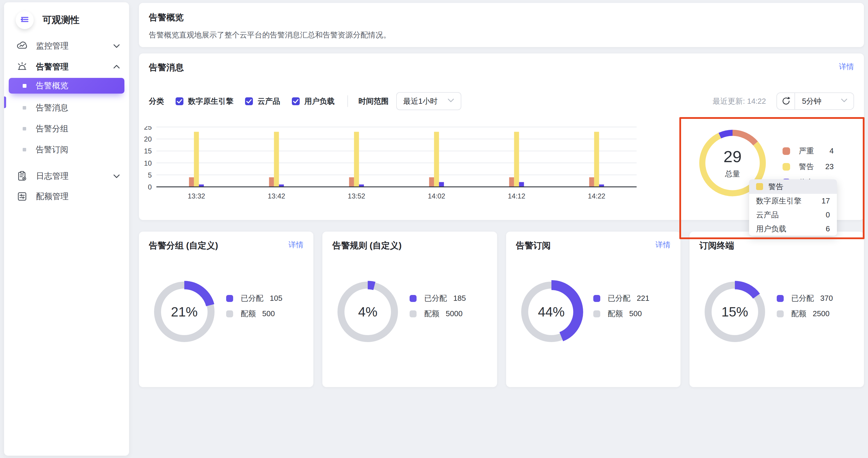 The height and width of the screenshot is (458, 868). Describe the element at coordinates (808, 151) in the screenshot. I see `legend-item-critical: 严重 4` at that location.